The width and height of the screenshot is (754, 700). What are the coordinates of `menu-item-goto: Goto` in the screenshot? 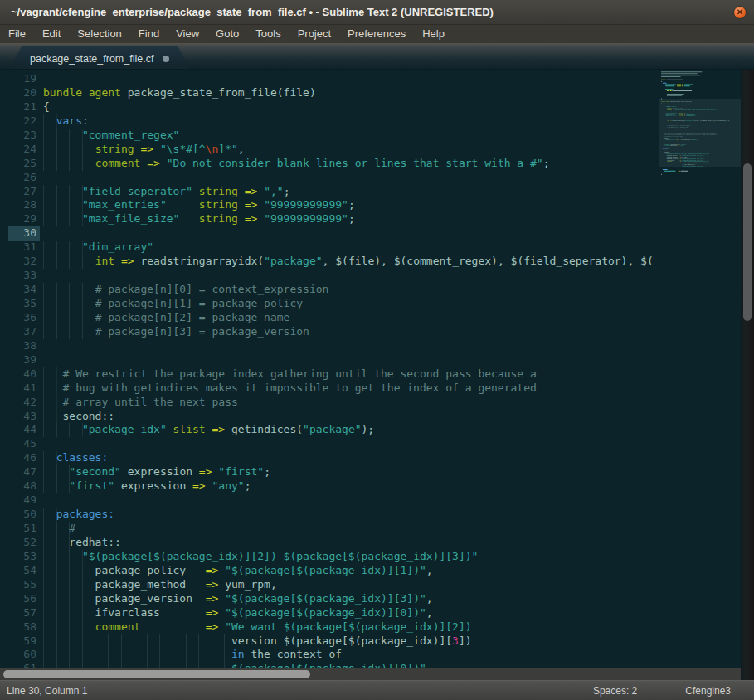 It's located at (227, 34).